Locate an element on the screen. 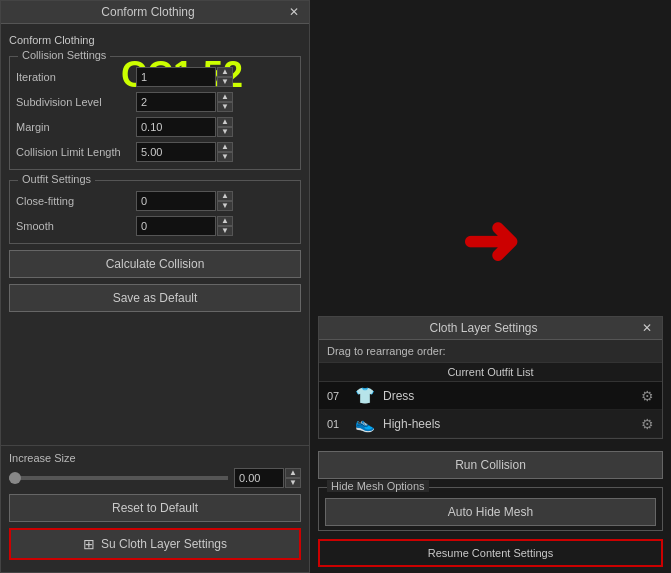 The height and width of the screenshot is (573, 671). conform-clothing-label: Conform Clothing is located at coordinates (155, 40).